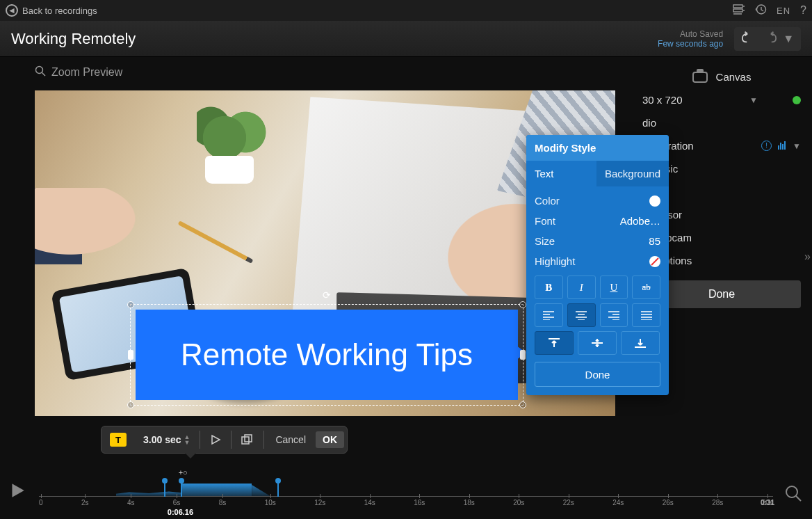 The width and height of the screenshot is (812, 519). I want to click on ok-button: OK, so click(330, 440).